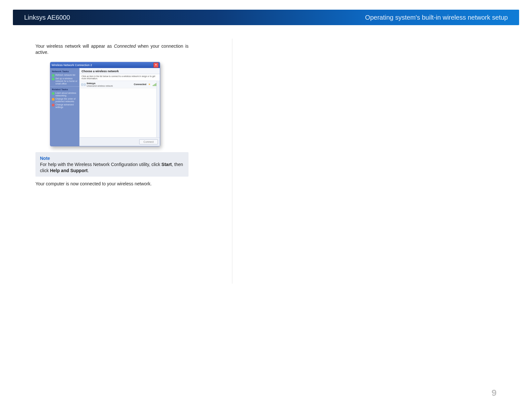  I want to click on dialog-body: Network Tasks Refresh network list Set u…, so click(105, 107).